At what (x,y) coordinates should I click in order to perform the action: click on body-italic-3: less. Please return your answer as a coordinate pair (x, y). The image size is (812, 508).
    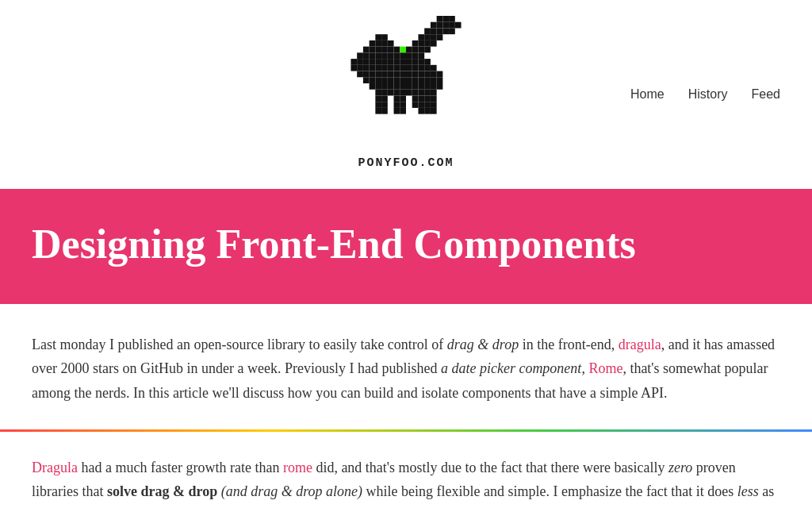
    Looking at the image, I should click on (749, 491).